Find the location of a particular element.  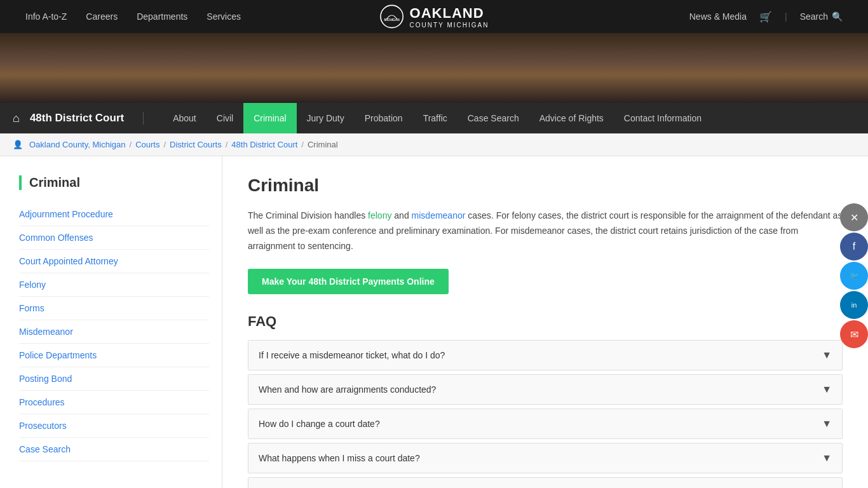

hero-background is located at coordinates (434, 68).